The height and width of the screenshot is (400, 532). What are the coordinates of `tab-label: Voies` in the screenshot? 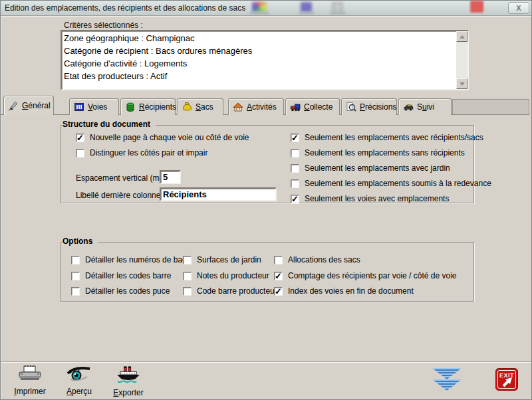 It's located at (97, 107).